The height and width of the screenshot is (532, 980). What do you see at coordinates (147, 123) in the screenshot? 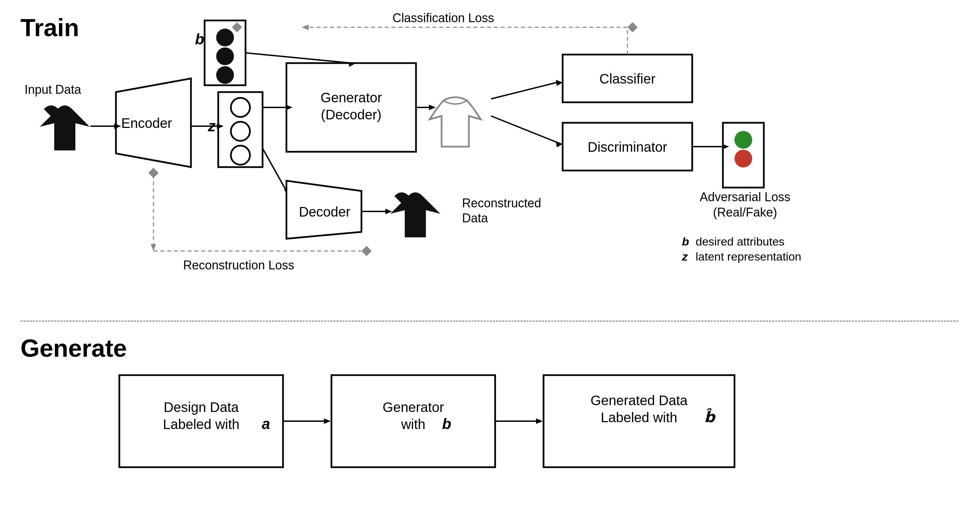
I see `svg-text: Encoder` at bounding box center [147, 123].